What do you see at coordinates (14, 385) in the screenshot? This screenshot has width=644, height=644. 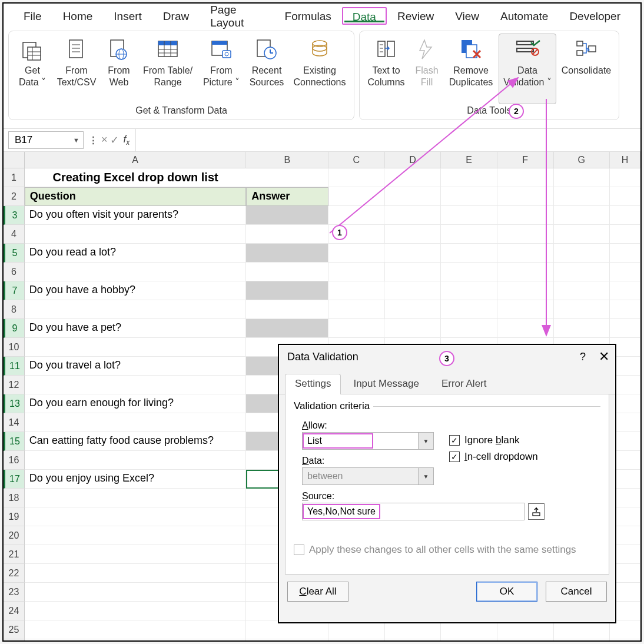 I see `row-header: 12` at bounding box center [14, 385].